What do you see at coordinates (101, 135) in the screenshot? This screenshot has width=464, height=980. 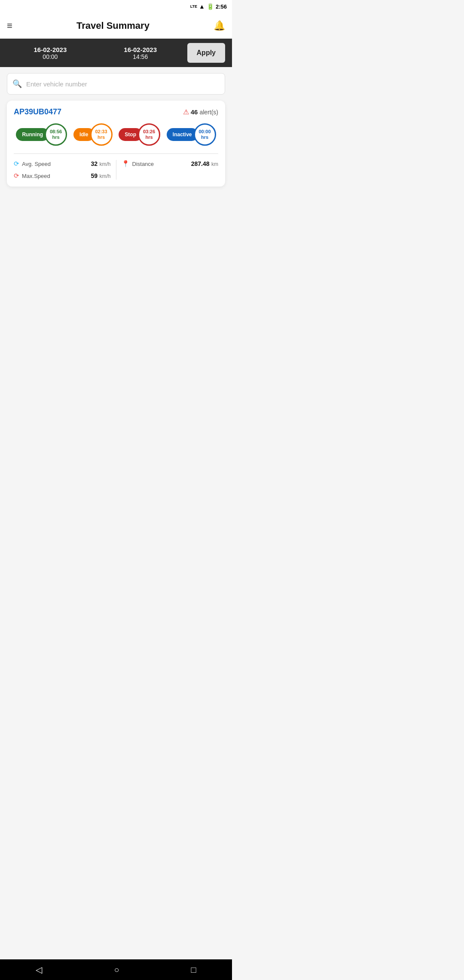 I see `idle-time: 02:33 hrs` at bounding box center [101, 135].